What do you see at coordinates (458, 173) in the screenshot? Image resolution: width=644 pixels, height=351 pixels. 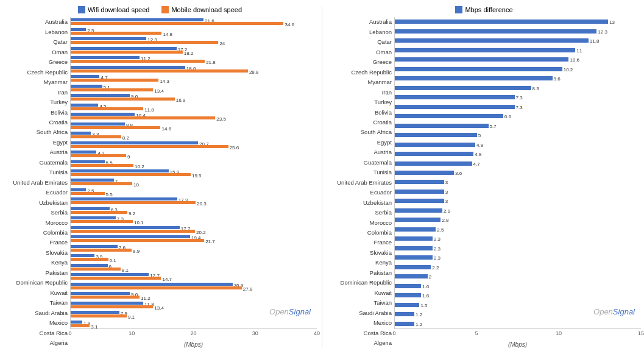 I see `diff-bar-label: 3.6` at bounding box center [458, 173].